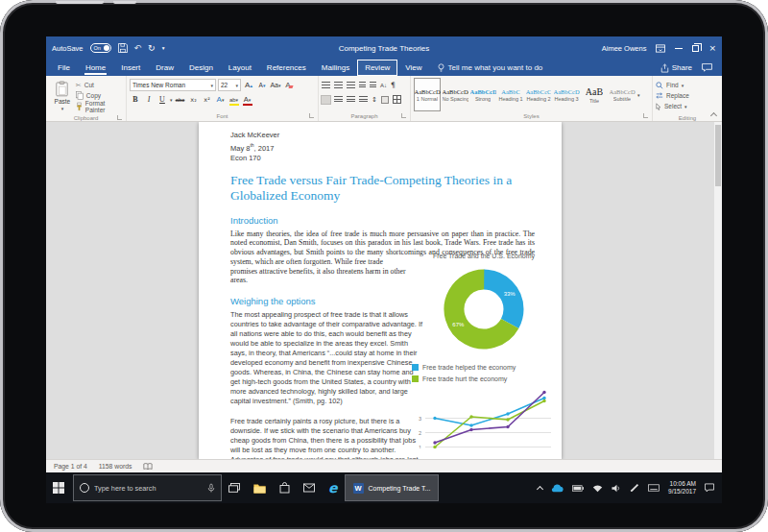  Describe the element at coordinates (557, 488) in the screenshot. I see `onedrive-cloud-icon` at that location.